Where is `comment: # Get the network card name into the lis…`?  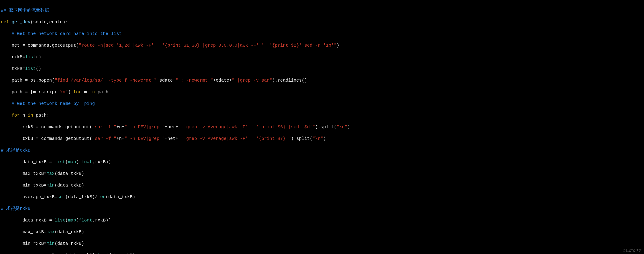 comment: # Get the network card name into the lis… is located at coordinates (62, 34).